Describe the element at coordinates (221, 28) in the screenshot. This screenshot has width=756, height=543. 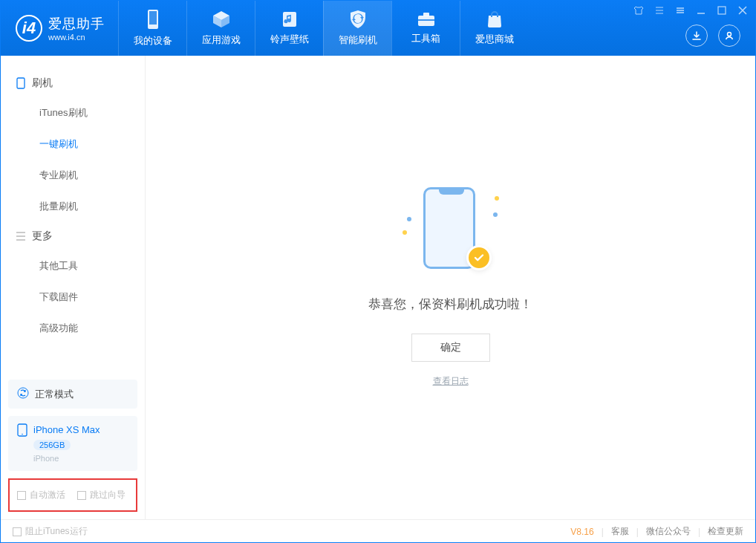
I see `nav-apps-games: 应用游戏` at that location.